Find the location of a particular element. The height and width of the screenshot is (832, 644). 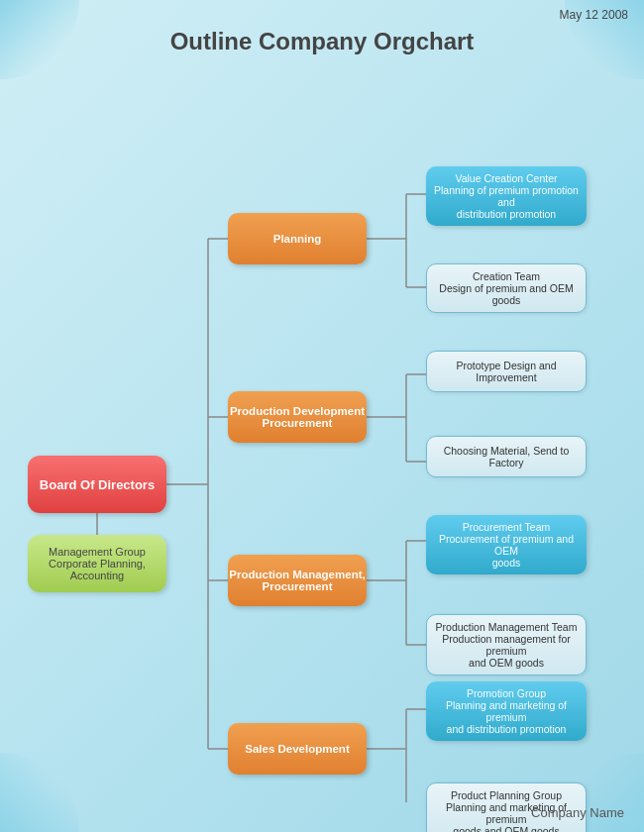

subnode-pdi: Prototype Design and Improvement is located at coordinates (506, 371).